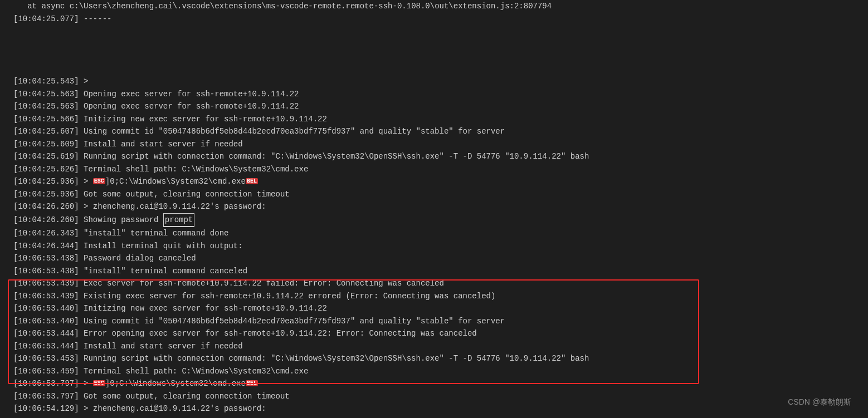  Describe the element at coordinates (434, 220) in the screenshot. I see `log-line-prompt: [10:04:26.260] Showing password prompt` at that location.